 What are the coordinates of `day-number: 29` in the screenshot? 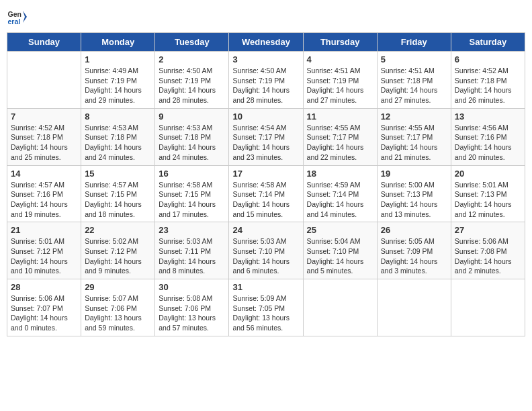 It's located at (118, 287).